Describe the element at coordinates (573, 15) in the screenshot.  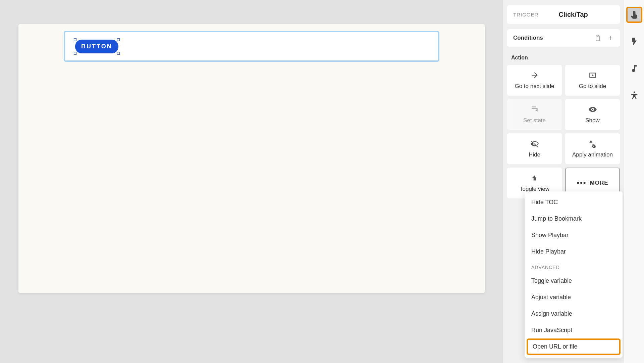
I see `trigger-value: Click/Tap` at that location.